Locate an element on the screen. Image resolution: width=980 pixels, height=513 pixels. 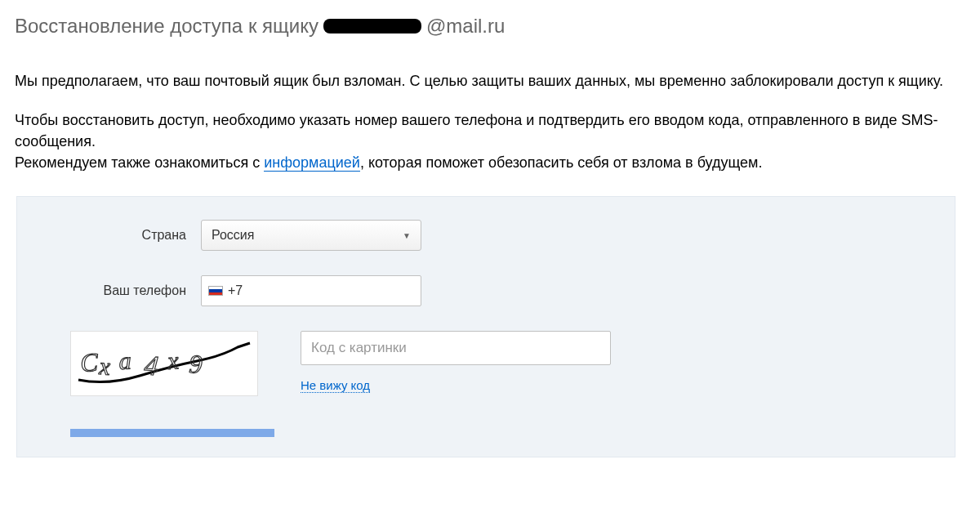
svg-text: 9 is located at coordinates (196, 364).